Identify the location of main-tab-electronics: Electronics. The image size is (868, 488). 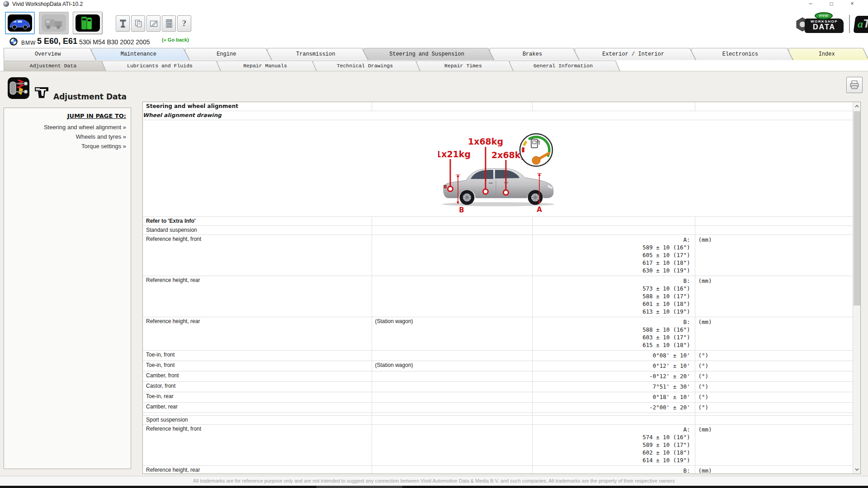
(742, 54).